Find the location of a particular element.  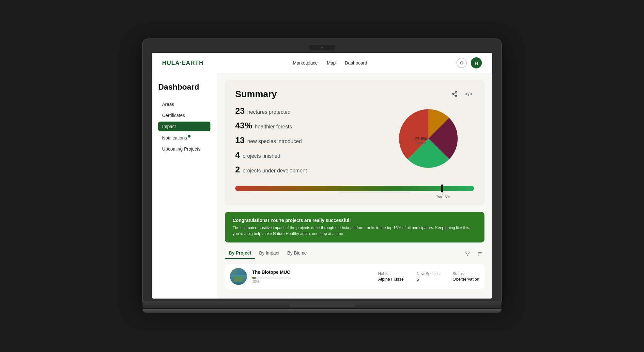

summary-stats: 23 hectares protected 43% healthier fore… is located at coordinates (309, 143).